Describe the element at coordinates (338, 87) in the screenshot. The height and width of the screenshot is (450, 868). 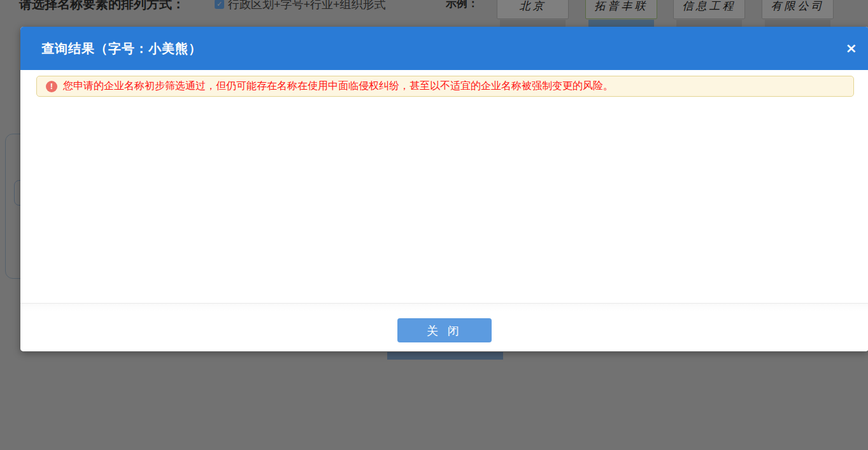
I see `warning-alert-text: 您申请的企业名称初步筛选通过，但仍可能存在名称在使用中面临侵权纠纷，甚至以不适宜…` at that location.